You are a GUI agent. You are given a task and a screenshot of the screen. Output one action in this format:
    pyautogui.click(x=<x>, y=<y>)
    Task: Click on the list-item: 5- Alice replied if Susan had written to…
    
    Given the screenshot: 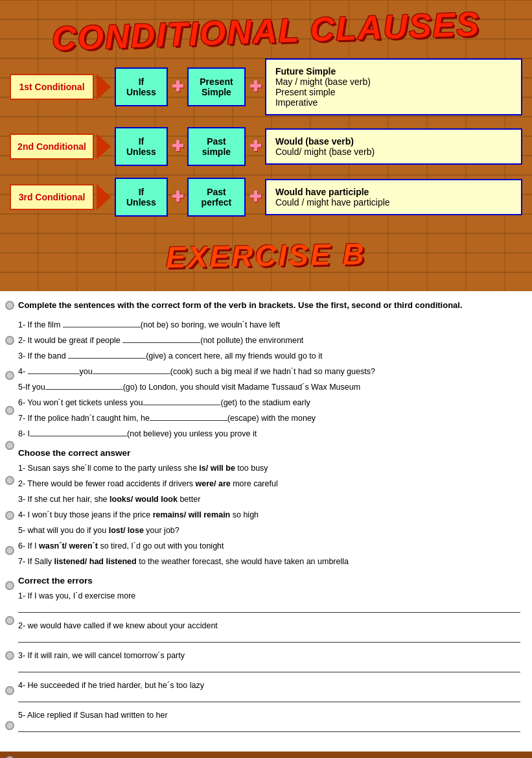 What is the action you would take?
    pyautogui.click(x=270, y=720)
    